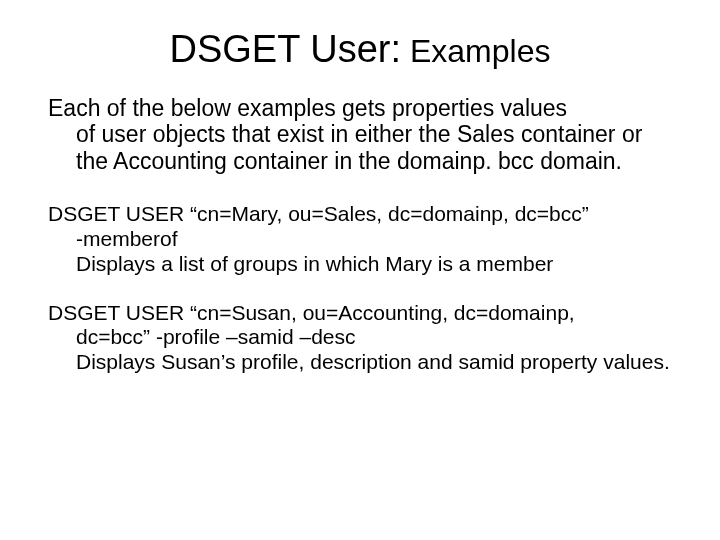  Describe the element at coordinates (360, 338) in the screenshot. I see `example-2: DSGET USER “cn=Susan, ou=Accounting, dc=…` at that location.